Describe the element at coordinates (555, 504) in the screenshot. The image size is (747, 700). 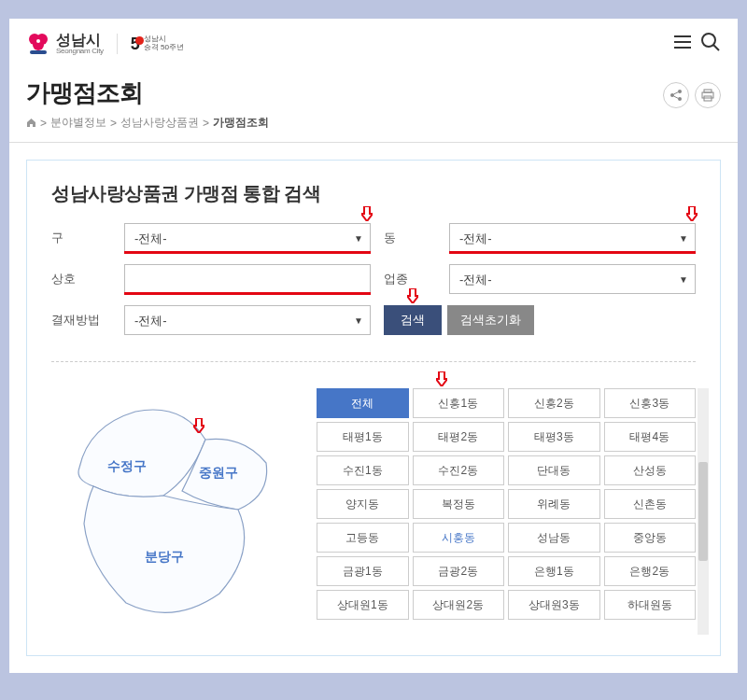
I see `dong-button: 위례동` at that location.